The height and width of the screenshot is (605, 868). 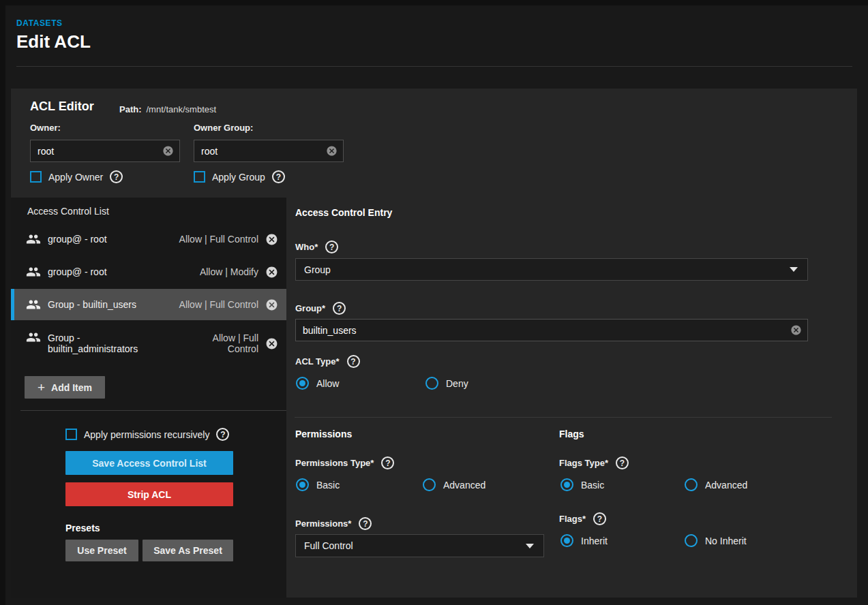 What do you see at coordinates (353, 361) in the screenshot?
I see `acl-type-help-icon: ?` at bounding box center [353, 361].